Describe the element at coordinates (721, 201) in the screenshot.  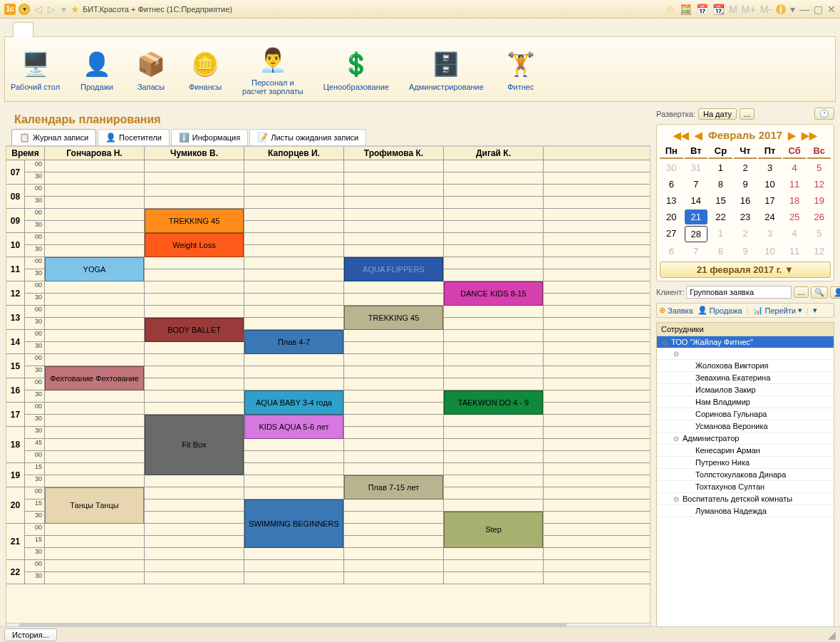
I see `calendar-day: 15` at that location.